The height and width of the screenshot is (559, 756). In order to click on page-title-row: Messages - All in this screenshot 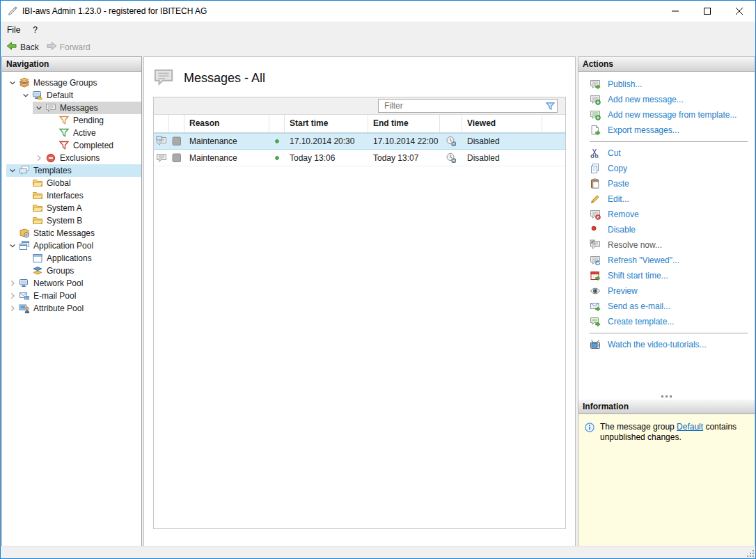, I will do `click(359, 74)`.